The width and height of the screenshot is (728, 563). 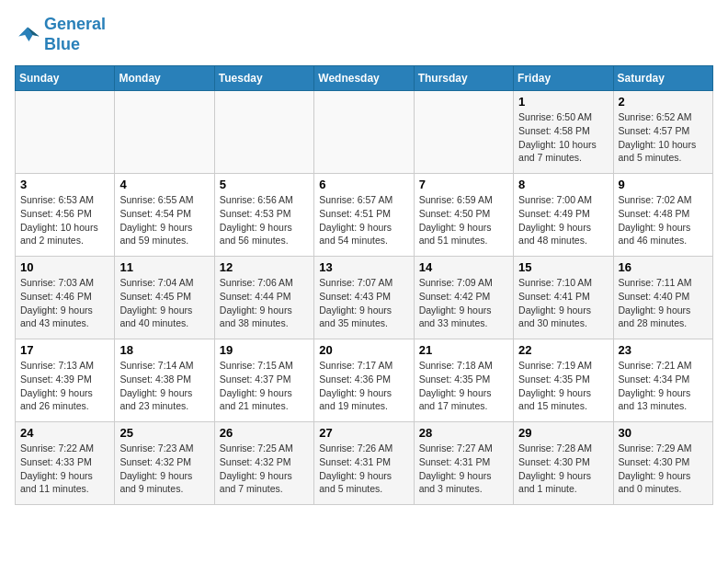 I want to click on day-info: Sunrise: 6:59 AM Sunset: 4:50 PM Dayligh…, so click(x=463, y=221).